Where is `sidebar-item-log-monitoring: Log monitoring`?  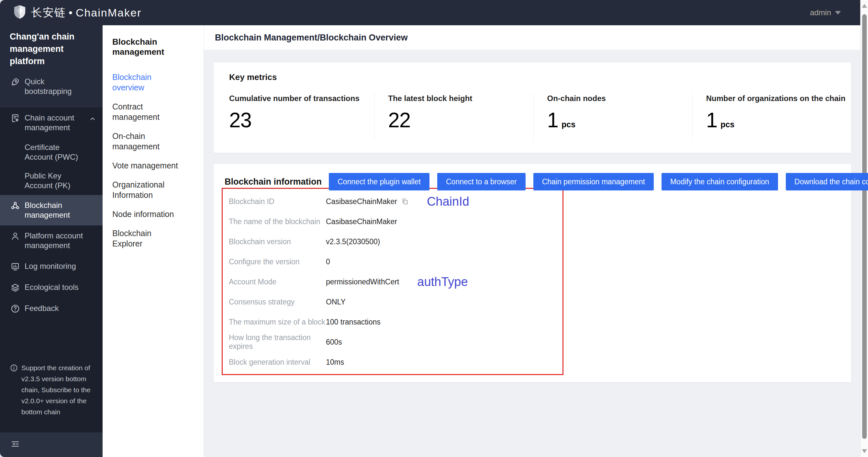
sidebar-item-log-monitoring: Log monitoring is located at coordinates (51, 266).